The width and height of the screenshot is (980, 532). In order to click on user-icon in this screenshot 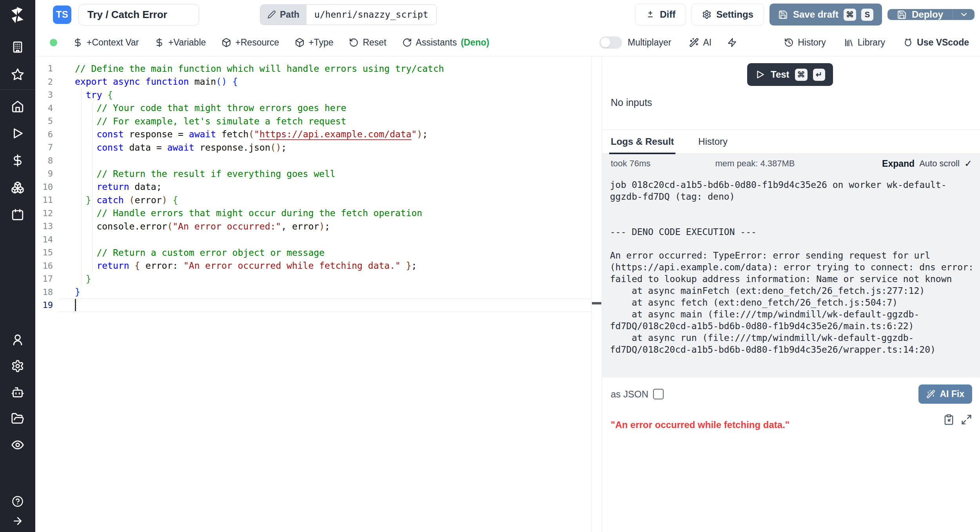, I will do `click(18, 340)`.